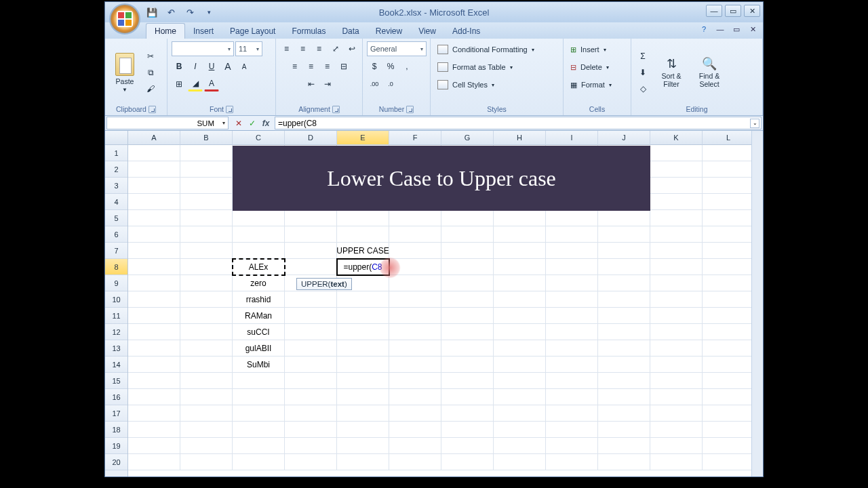 This screenshot has width=868, height=488. Describe the element at coordinates (572, 348) in the screenshot. I see `cell-I13` at that location.